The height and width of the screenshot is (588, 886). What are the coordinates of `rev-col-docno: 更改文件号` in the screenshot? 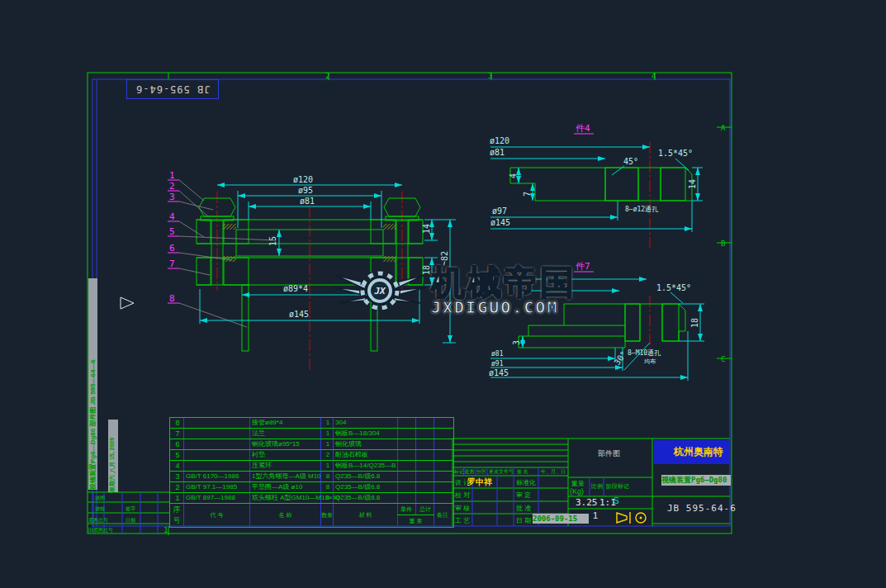 It's located at (501, 472).